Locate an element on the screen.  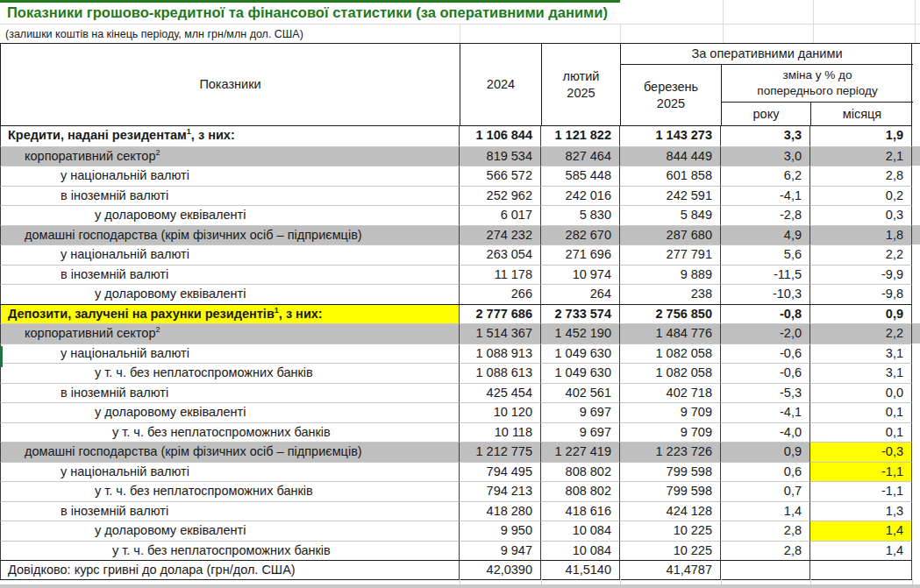
cell-change-year: -2,8 is located at coordinates (766, 216).